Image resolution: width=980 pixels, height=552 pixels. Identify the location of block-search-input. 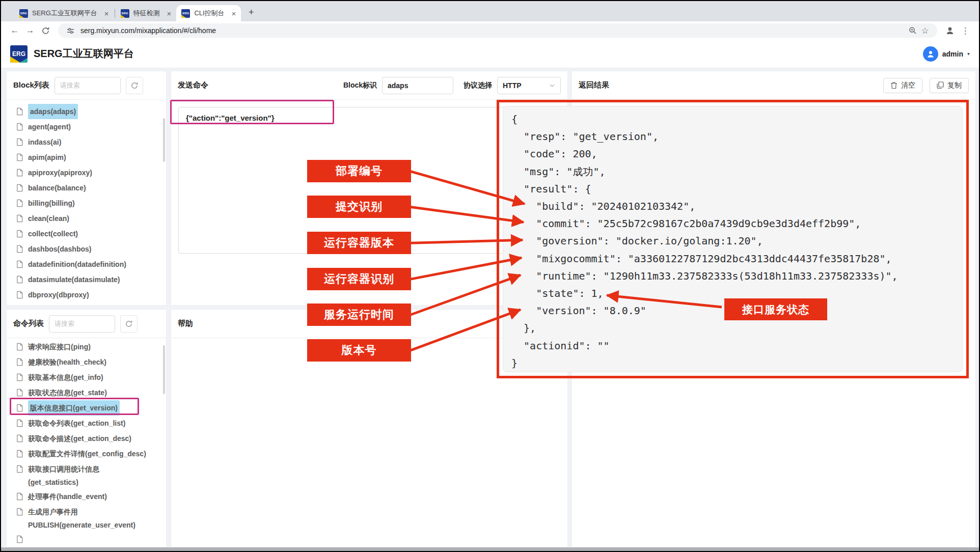
(88, 86).